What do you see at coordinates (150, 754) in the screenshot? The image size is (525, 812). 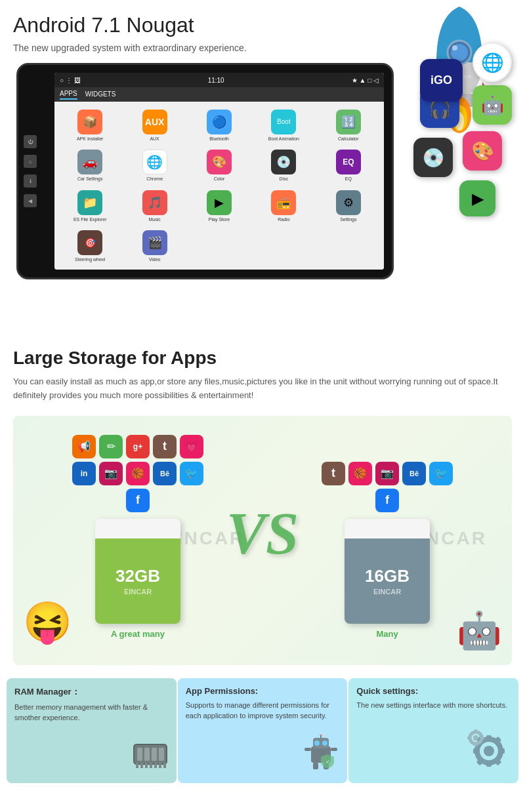 I see `ram-icon` at bounding box center [150, 754].